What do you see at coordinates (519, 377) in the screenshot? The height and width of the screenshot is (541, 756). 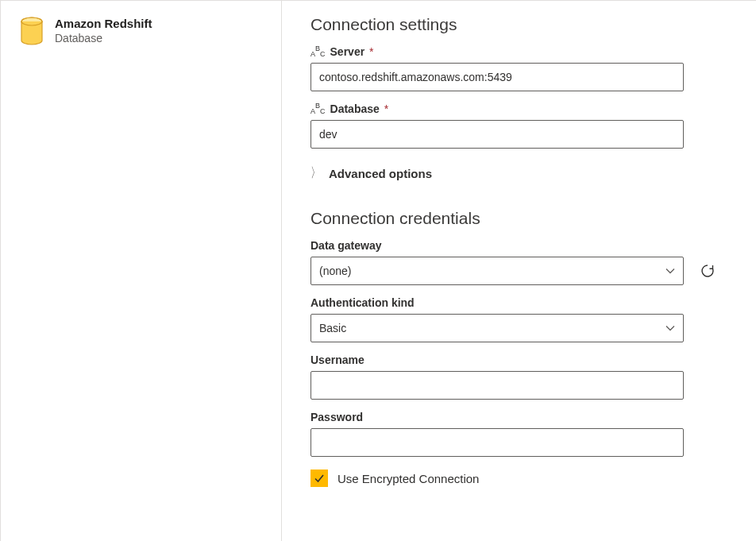 I see `username-field-group: Username` at bounding box center [519, 377].